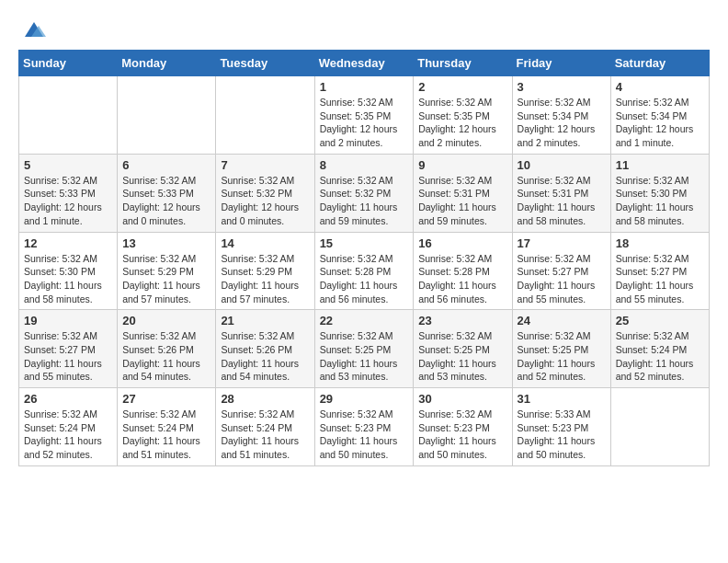 This screenshot has width=728, height=563. What do you see at coordinates (562, 243) in the screenshot?
I see `day-number: 17` at bounding box center [562, 243].